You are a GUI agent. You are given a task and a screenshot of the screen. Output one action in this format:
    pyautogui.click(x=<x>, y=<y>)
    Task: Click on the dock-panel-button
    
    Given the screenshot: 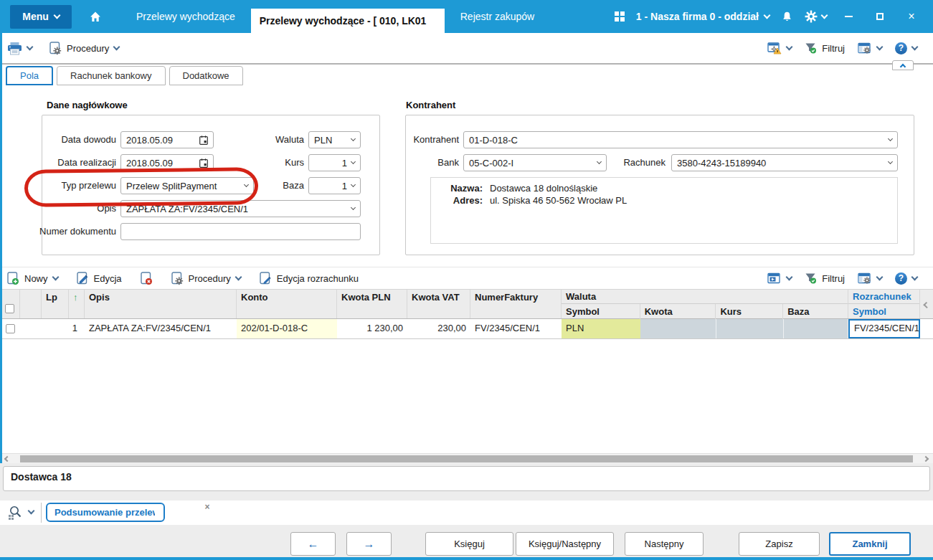 What is the action you would take?
    pyautogui.click(x=780, y=278)
    